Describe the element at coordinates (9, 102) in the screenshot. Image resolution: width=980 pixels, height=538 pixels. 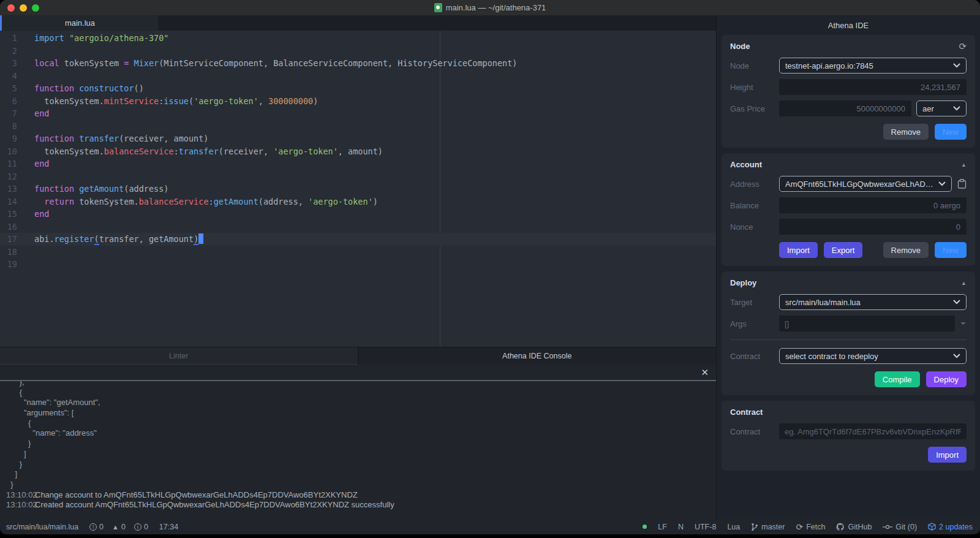
I see `line-number: 6` at that location.